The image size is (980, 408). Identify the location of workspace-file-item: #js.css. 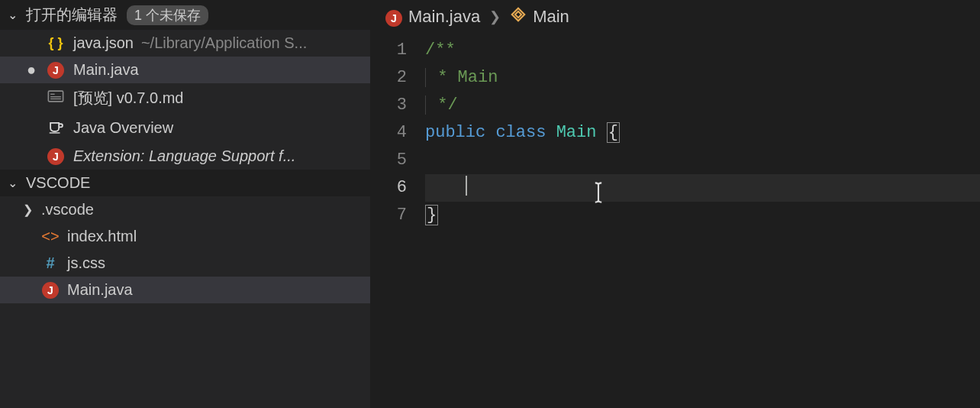
(185, 263).